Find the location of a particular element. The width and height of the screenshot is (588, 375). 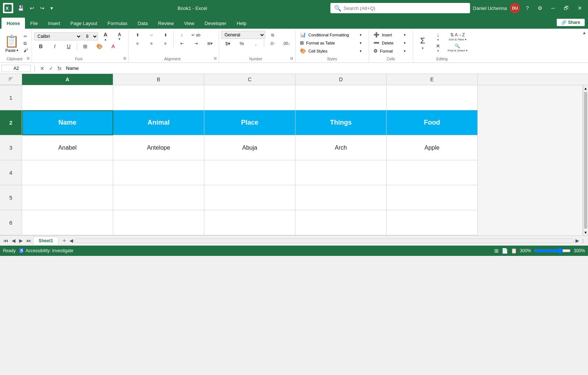

customize-quick-access: ▾ is located at coordinates (51, 8).